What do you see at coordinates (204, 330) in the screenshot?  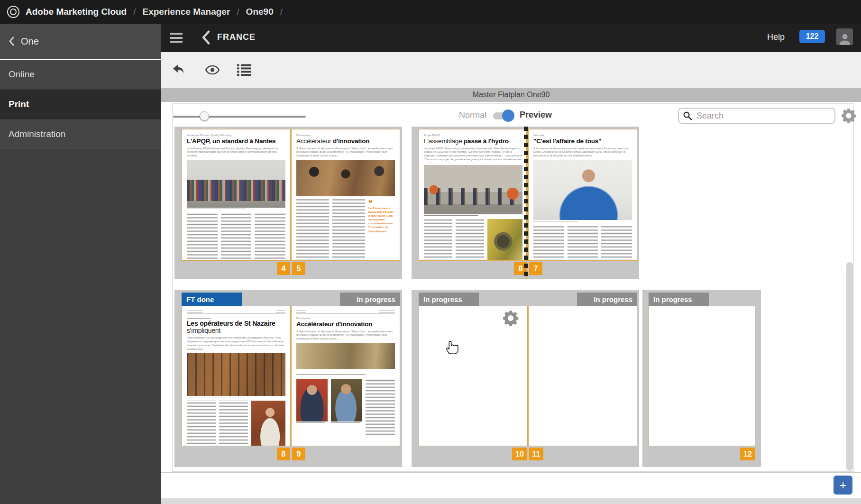 I see `headline-light: s'impliquent` at bounding box center [204, 330].